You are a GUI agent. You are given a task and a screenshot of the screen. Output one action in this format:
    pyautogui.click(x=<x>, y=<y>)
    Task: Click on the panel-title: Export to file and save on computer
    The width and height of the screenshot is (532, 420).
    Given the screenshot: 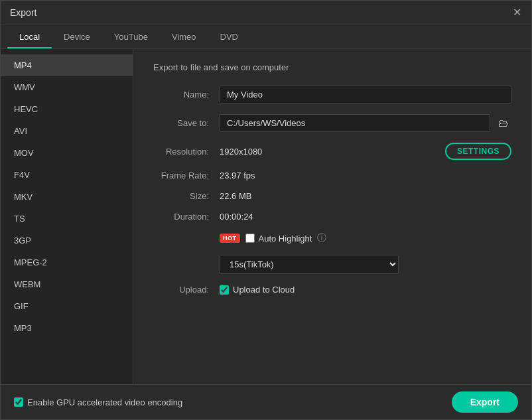 What is the action you would take?
    pyautogui.click(x=332, y=68)
    